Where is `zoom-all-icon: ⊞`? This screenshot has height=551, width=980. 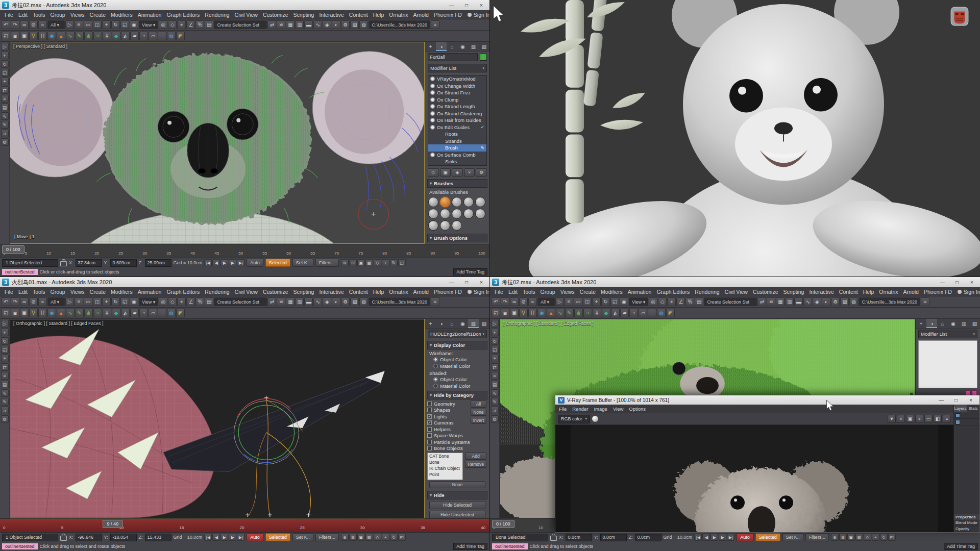
zoom-all-icon: ⊞ is located at coordinates (843, 537).